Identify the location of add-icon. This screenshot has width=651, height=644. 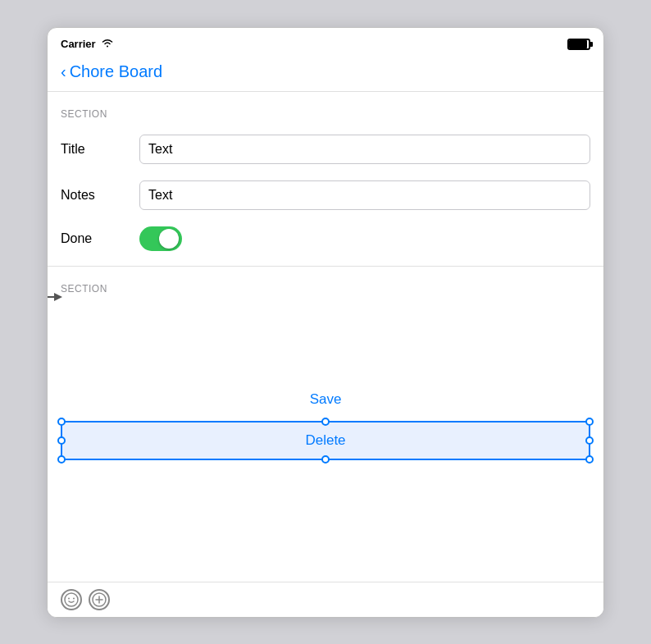
(99, 600).